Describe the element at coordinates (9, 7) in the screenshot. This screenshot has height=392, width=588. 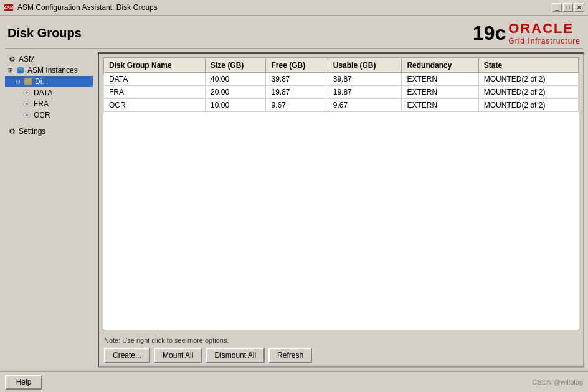
I see `app-icon: ASM` at that location.